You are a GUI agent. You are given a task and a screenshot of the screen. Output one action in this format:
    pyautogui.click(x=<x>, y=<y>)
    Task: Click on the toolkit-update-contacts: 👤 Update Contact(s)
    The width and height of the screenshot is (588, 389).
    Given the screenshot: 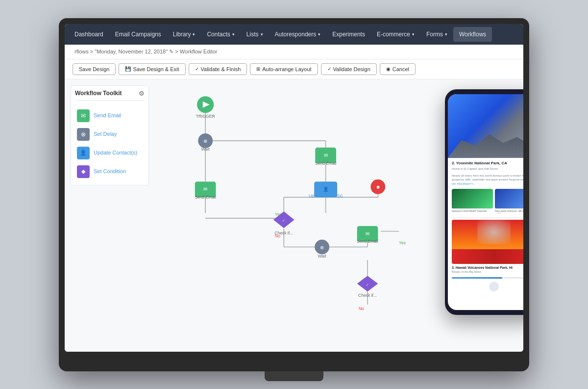 What is the action you would take?
    pyautogui.click(x=110, y=153)
    